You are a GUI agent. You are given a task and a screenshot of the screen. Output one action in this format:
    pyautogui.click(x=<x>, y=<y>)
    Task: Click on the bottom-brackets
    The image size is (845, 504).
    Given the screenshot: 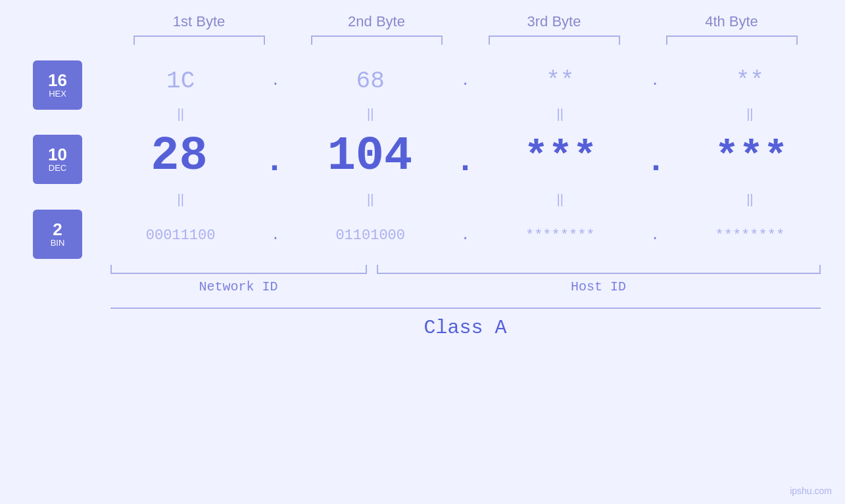 What is the action you would take?
    pyautogui.click(x=466, y=269)
    